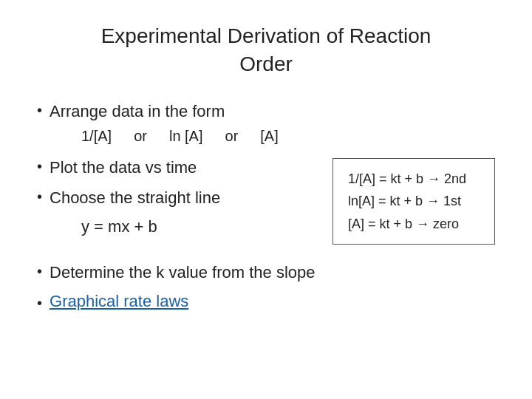 Image resolution: width=532 pixels, height=399 pixels. I want to click on graphical-rate-laws-link: Graphical rate laws, so click(119, 301).